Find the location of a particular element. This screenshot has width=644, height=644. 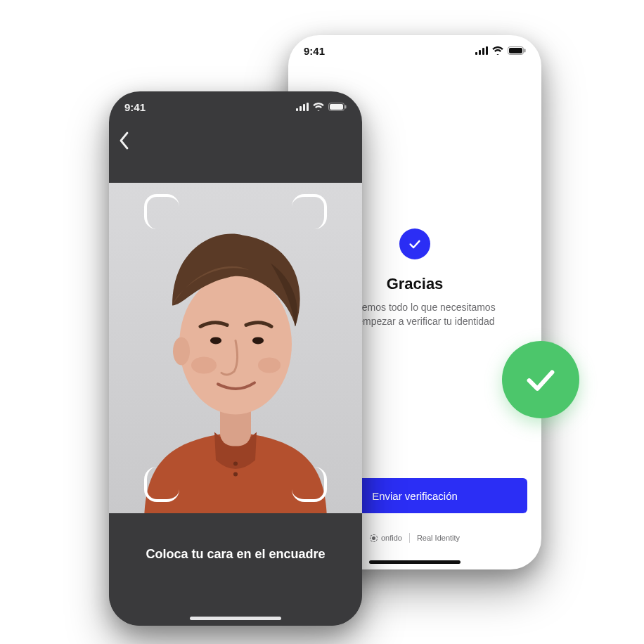

chevron-left-icon is located at coordinates (124, 141).